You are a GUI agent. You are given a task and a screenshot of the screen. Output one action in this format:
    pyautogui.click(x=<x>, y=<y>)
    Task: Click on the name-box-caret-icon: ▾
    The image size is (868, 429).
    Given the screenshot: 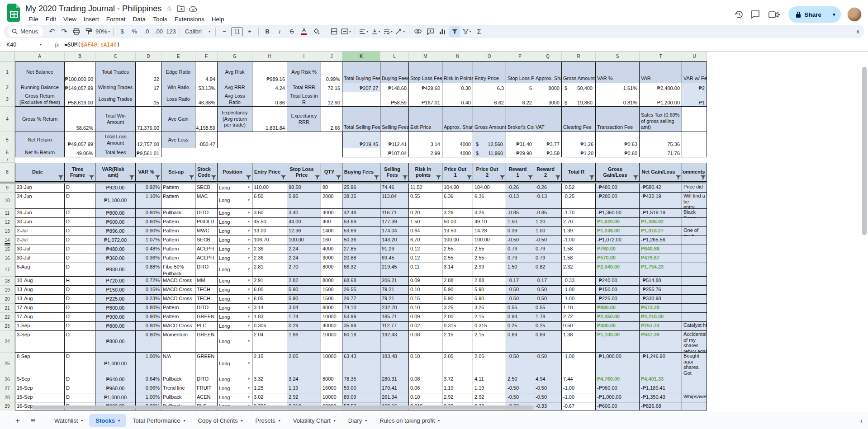 What is the action you would take?
    pyautogui.click(x=41, y=44)
    